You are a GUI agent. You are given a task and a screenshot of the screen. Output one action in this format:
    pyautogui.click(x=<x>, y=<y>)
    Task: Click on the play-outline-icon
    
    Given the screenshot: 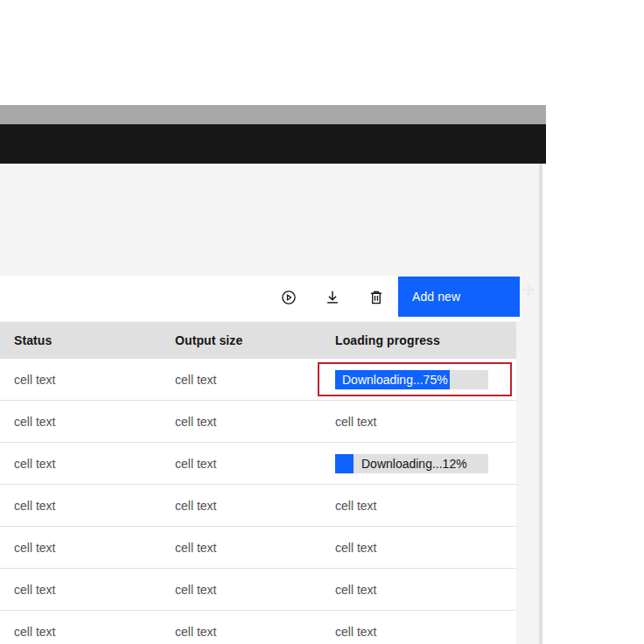 What is the action you would take?
    pyautogui.click(x=289, y=298)
    